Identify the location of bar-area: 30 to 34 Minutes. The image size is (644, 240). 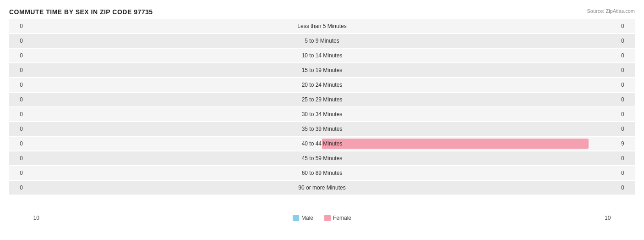
(322, 114).